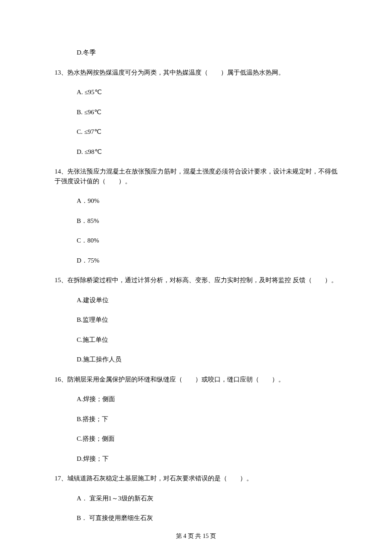 This screenshot has height=555, width=392. Describe the element at coordinates (196, 201) in the screenshot. I see `q14-option-a: A．90%` at that location.